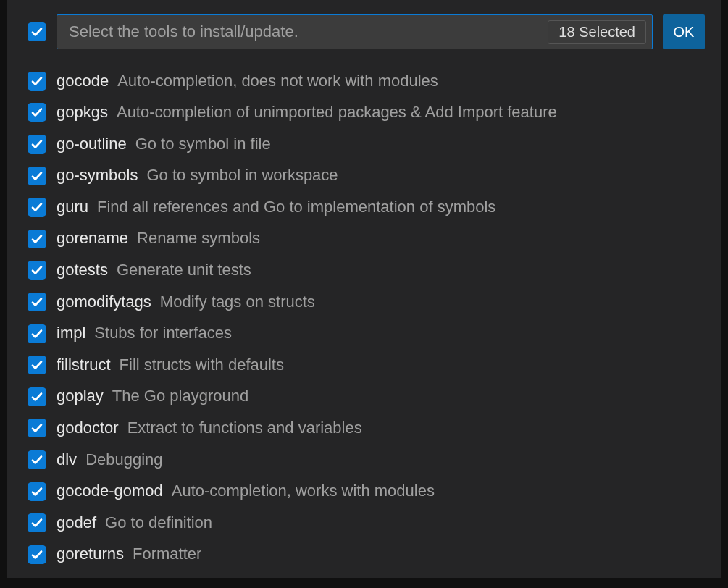 The image size is (728, 588). I want to click on item-description: Fill structs with defaults, so click(201, 365).